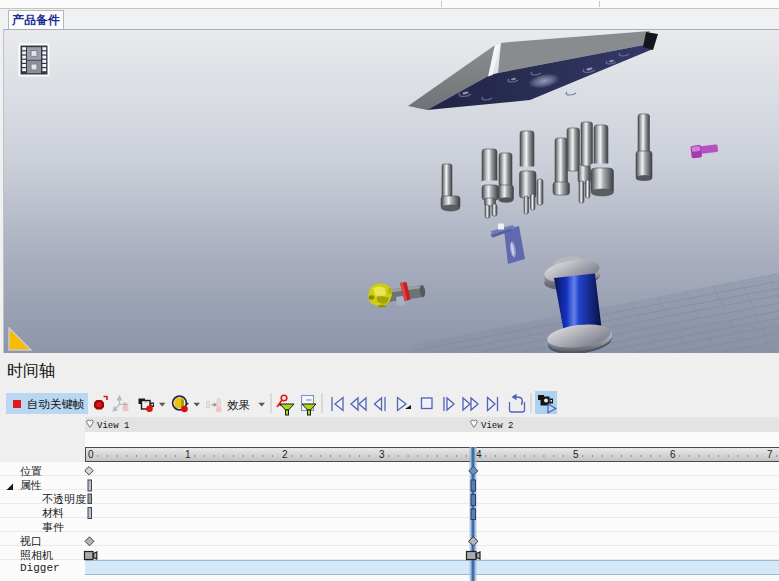 Image resolution: width=779 pixels, height=581 pixels. I want to click on svg-text: 自动关键帧, so click(56, 404).